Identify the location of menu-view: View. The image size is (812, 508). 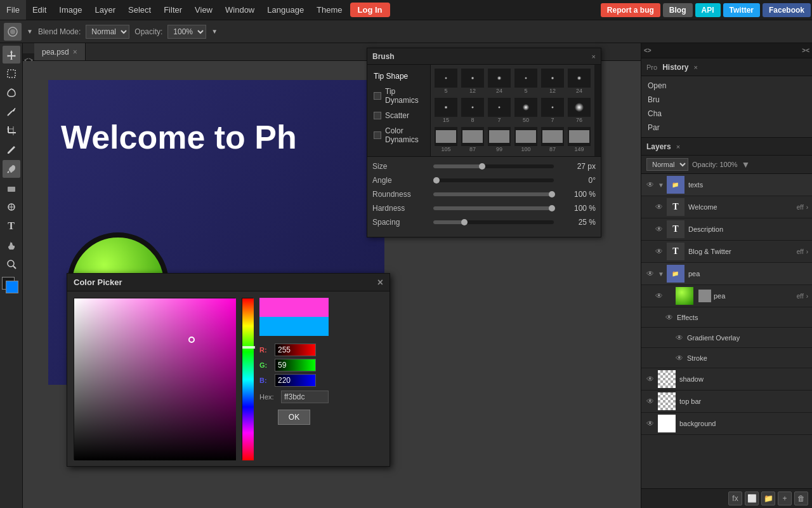
(204, 10).